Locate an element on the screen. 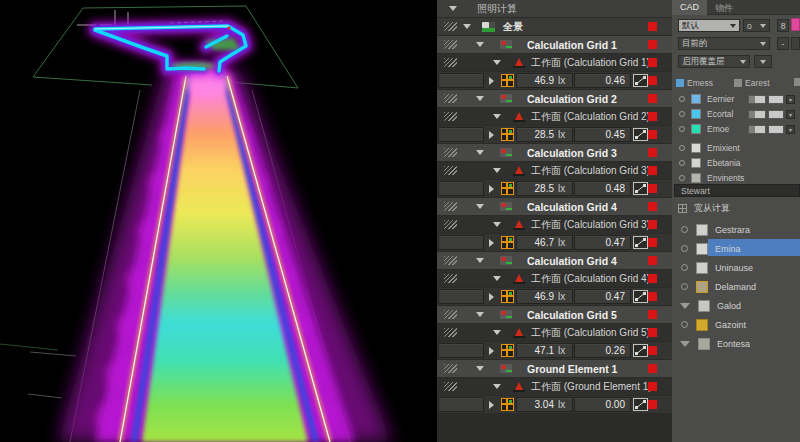  cut-button is located at coordinates (796, 44).